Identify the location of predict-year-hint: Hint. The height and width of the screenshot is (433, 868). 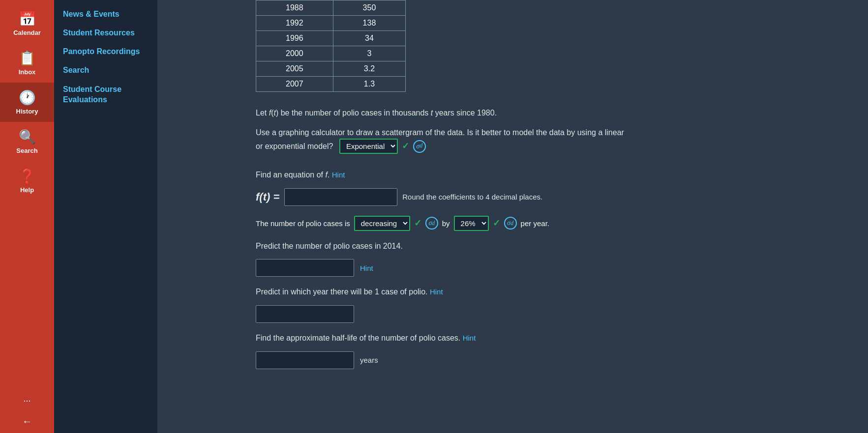
(437, 292).